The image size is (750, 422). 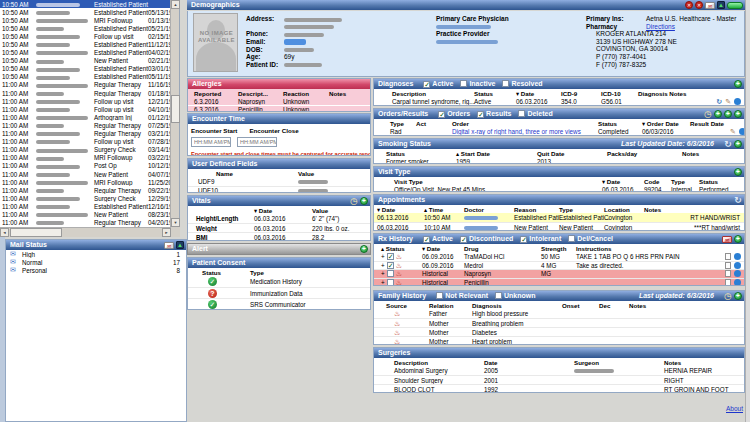 I want to click on filter-checkbox: Not Relevant, so click(x=462, y=296).